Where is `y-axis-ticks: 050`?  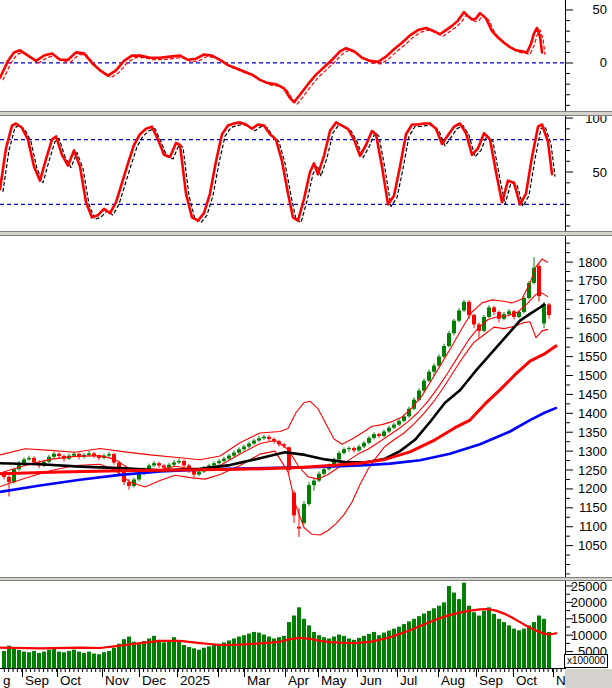 y-axis-ticks: 050 is located at coordinates (586, 54).